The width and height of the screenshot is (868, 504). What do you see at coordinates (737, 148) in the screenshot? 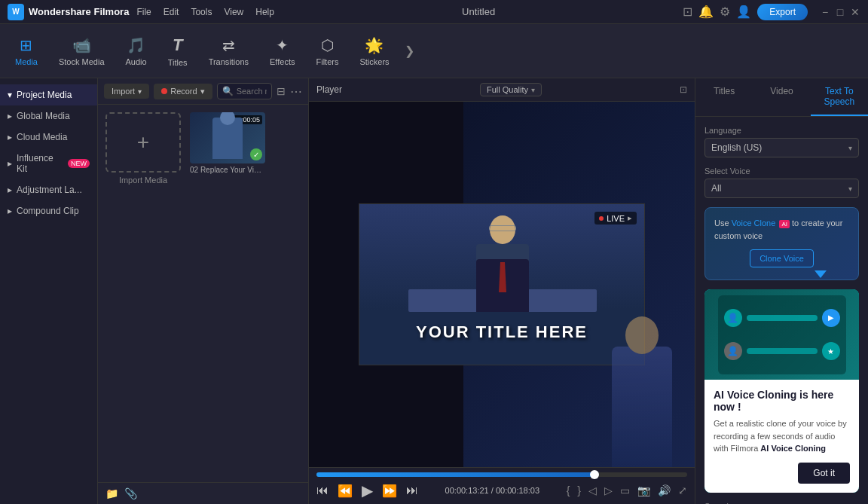
I see `language-value: English (US)` at bounding box center [737, 148].